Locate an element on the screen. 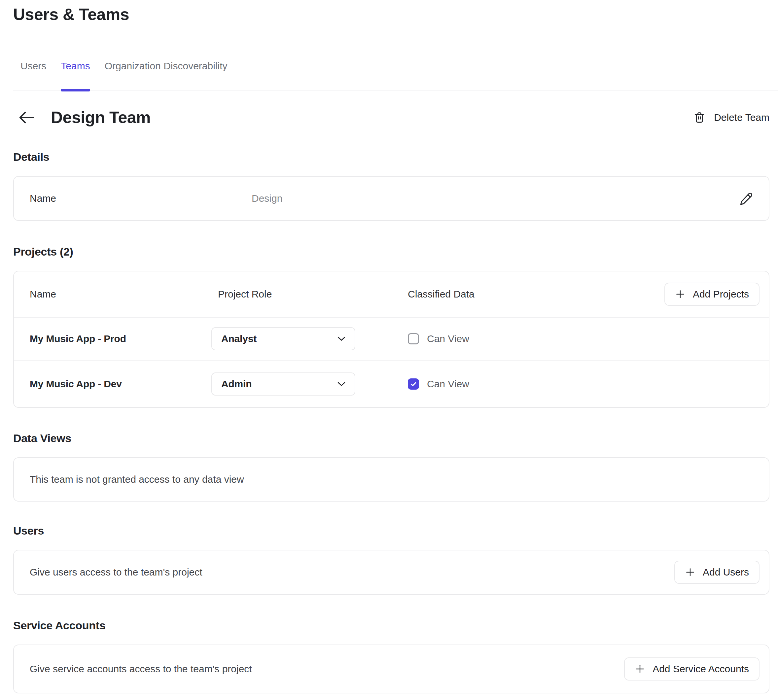  tab-users: Users is located at coordinates (33, 75).